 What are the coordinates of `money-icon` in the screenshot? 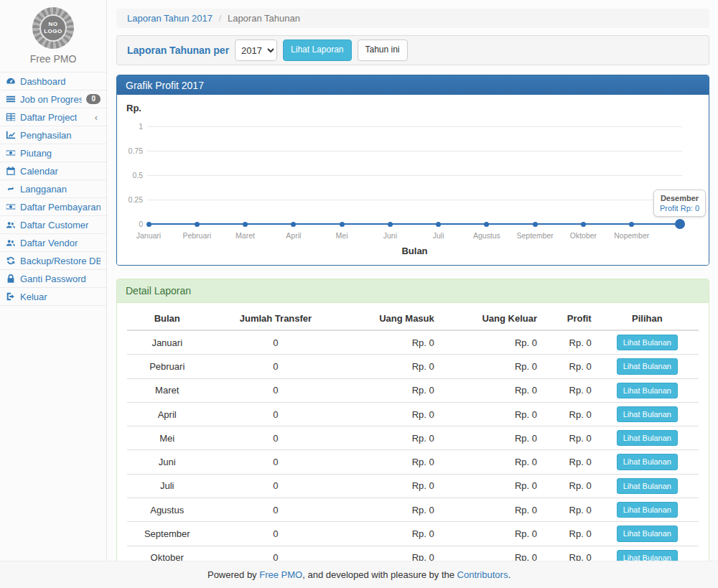 It's located at (11, 153).